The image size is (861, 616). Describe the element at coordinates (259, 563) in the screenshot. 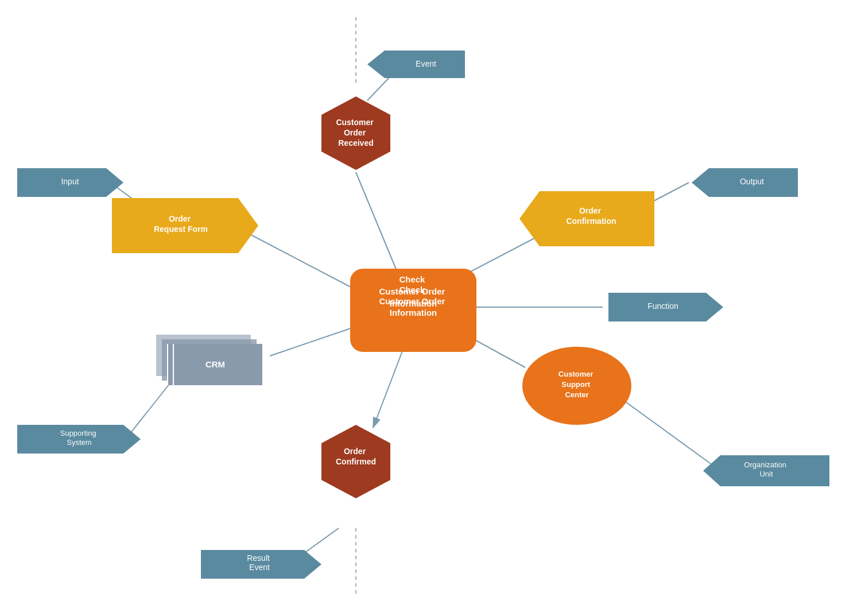

I see `result-event-tag-text: Result Event` at that location.